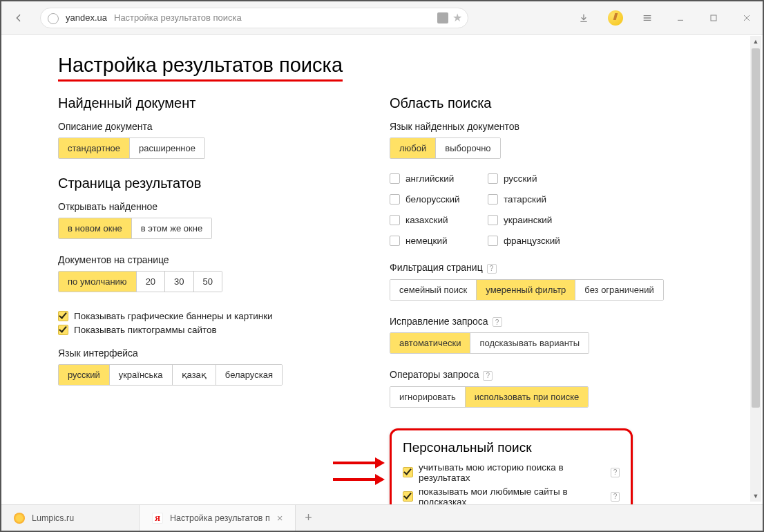 This screenshot has height=532, width=764. Describe the element at coordinates (493, 240) in the screenshot. I see `lang-fr-checkbox` at that location.